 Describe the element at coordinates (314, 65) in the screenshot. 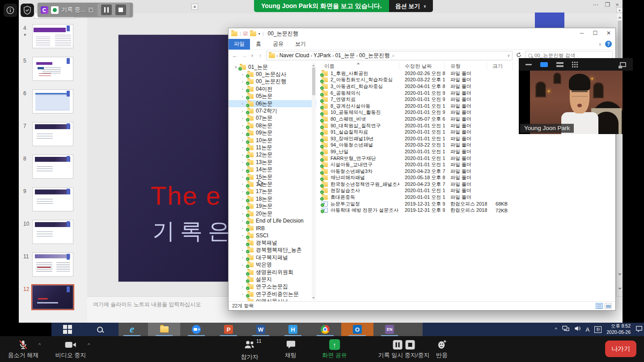

I see `scroll-up-icon` at that location.